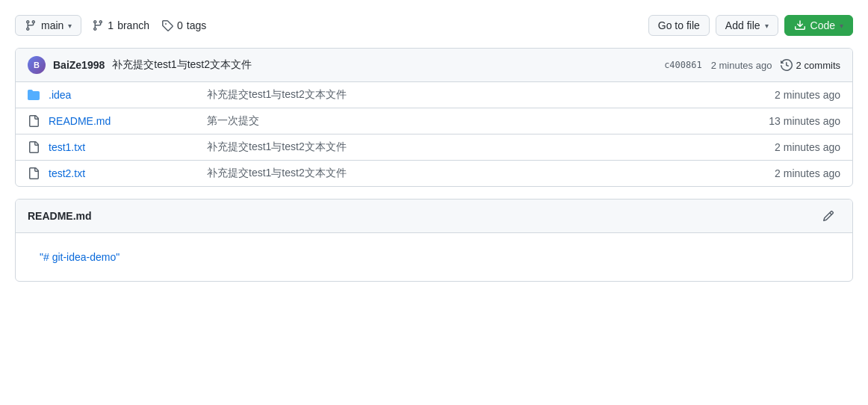 Image resolution: width=868 pixels, height=405 pixels. What do you see at coordinates (766, 25) in the screenshot?
I see `add-file-chevron: ▾` at bounding box center [766, 25].